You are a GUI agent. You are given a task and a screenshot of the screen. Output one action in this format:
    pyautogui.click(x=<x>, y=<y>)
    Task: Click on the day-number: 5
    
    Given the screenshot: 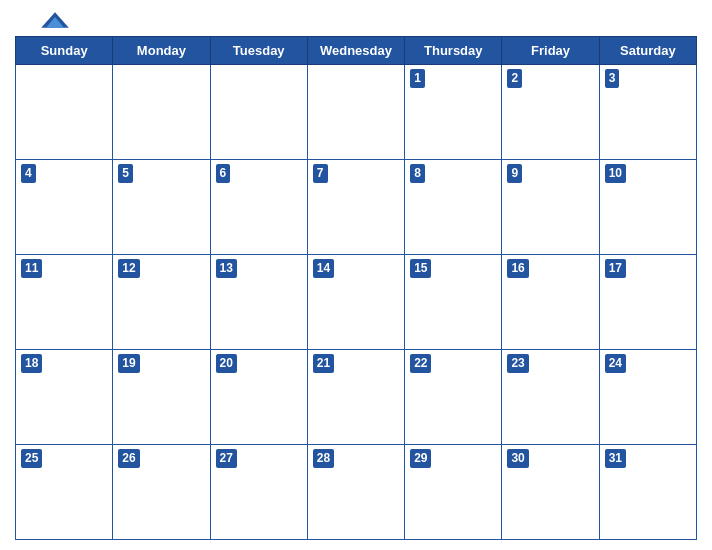 What is the action you would take?
    pyautogui.click(x=126, y=174)
    